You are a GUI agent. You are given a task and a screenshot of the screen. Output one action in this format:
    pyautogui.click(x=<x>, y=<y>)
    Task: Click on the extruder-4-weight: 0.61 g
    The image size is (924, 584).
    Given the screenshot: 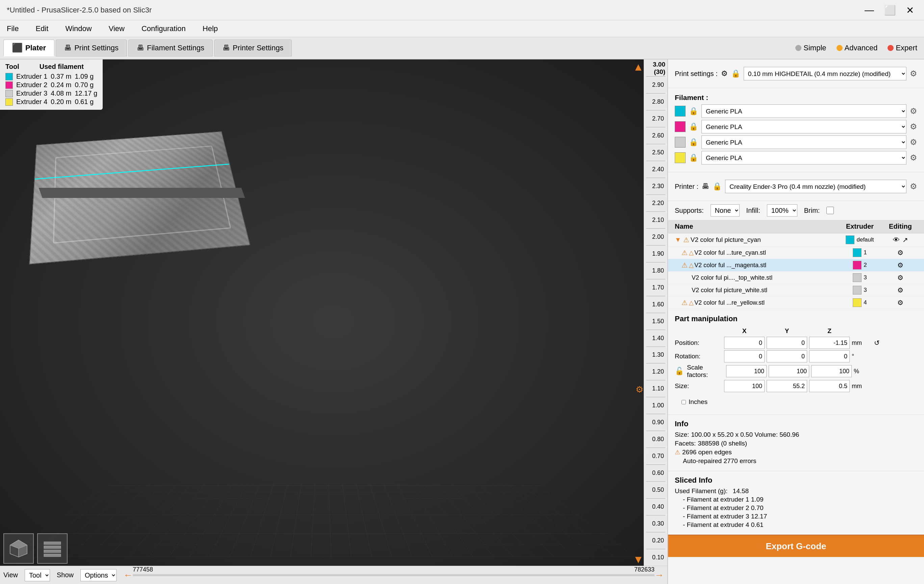 What is the action you would take?
    pyautogui.click(x=84, y=102)
    